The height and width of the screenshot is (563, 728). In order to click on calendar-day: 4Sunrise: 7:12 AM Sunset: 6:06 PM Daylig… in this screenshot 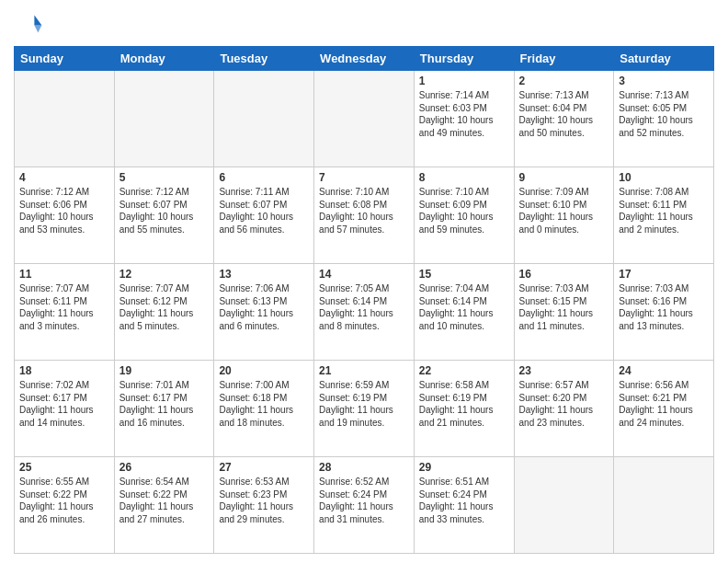, I will do `click(64, 215)`.